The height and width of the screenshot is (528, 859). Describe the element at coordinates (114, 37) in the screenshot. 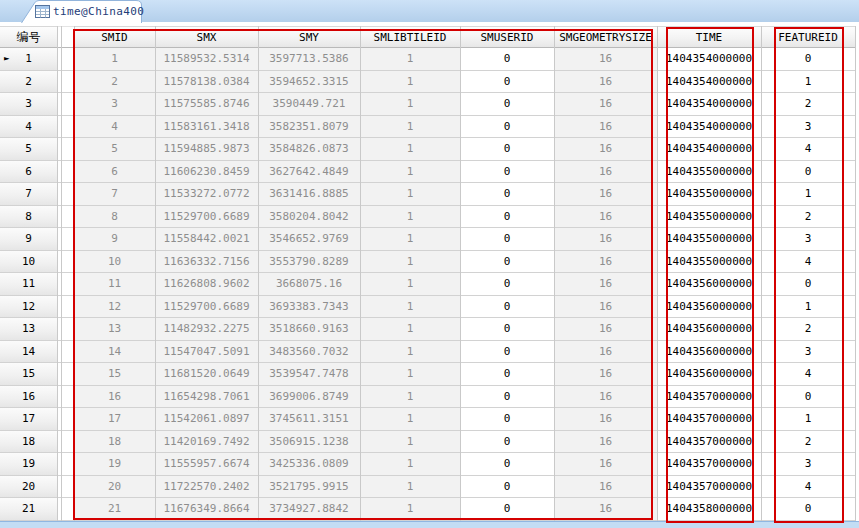

I see `column-header-smid: SMID` at that location.